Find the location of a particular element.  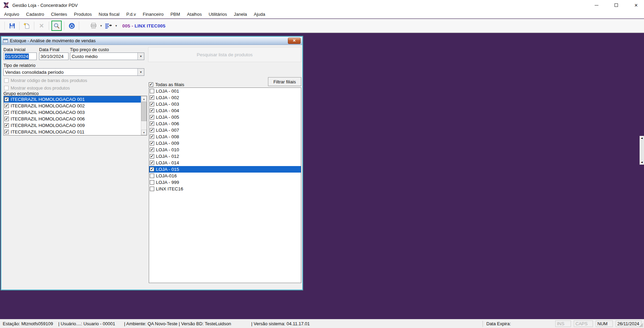

list-item: ✓LOJA - 010 is located at coordinates (225, 150).